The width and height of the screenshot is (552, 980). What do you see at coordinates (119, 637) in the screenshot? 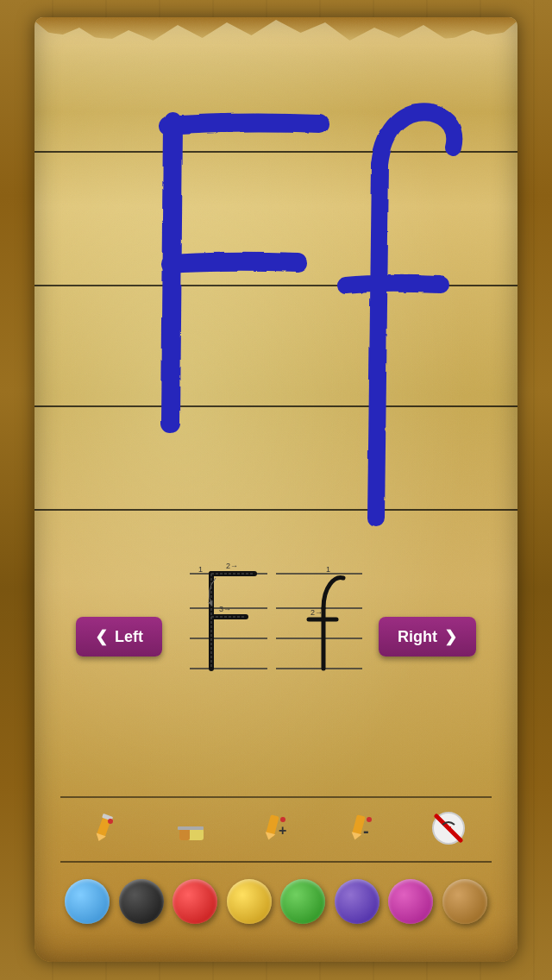
I see `left-nav-button: ❮ Left` at bounding box center [119, 637].